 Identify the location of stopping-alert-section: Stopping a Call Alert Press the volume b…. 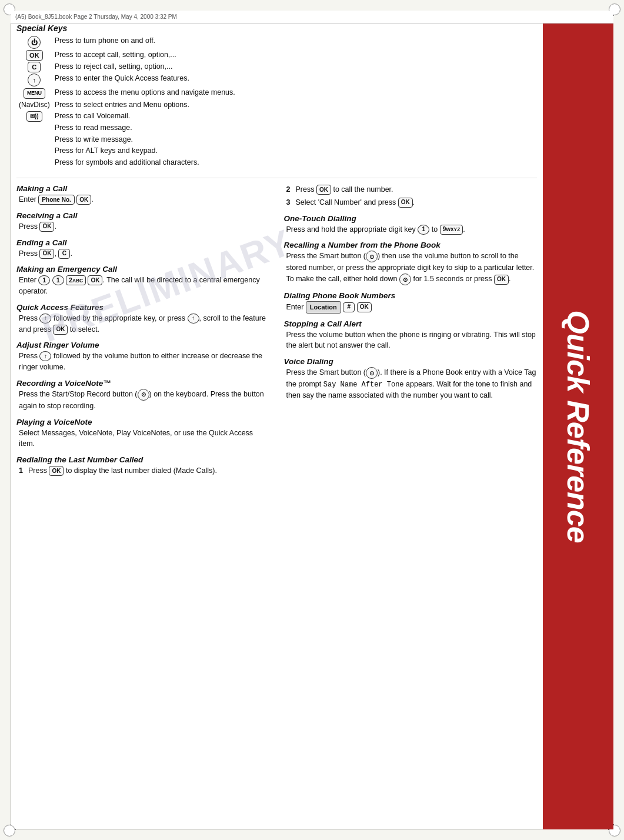
(411, 335).